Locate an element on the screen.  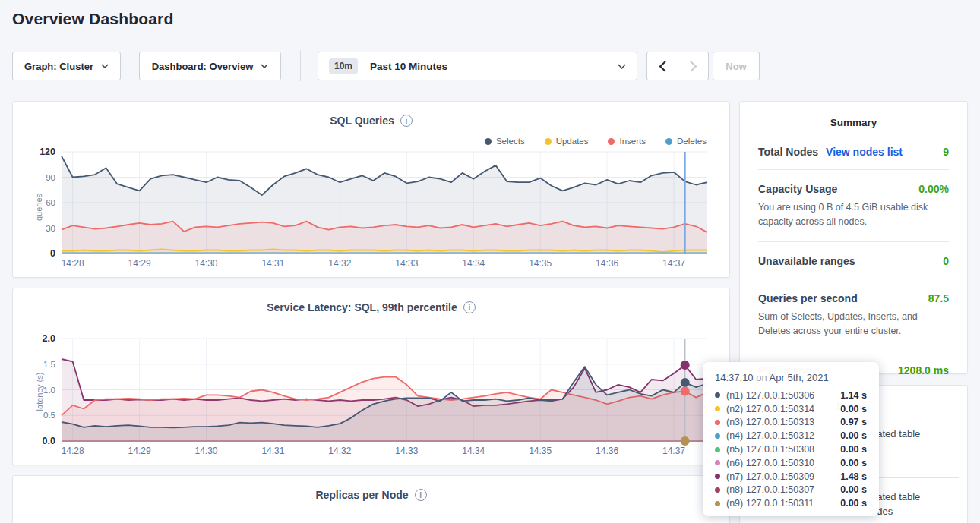
unavailable-ranges-value: 0 is located at coordinates (946, 261).